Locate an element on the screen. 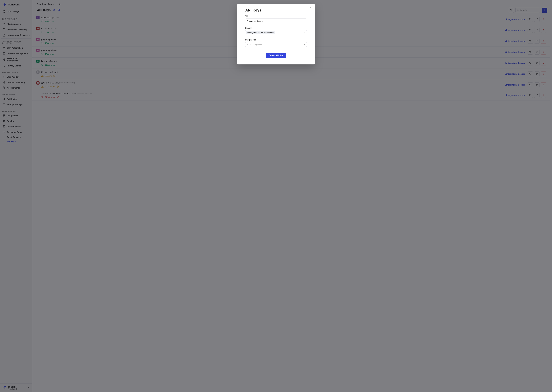 The width and height of the screenshot is (552, 392). create-api-key-button: Create API Key is located at coordinates (276, 55).